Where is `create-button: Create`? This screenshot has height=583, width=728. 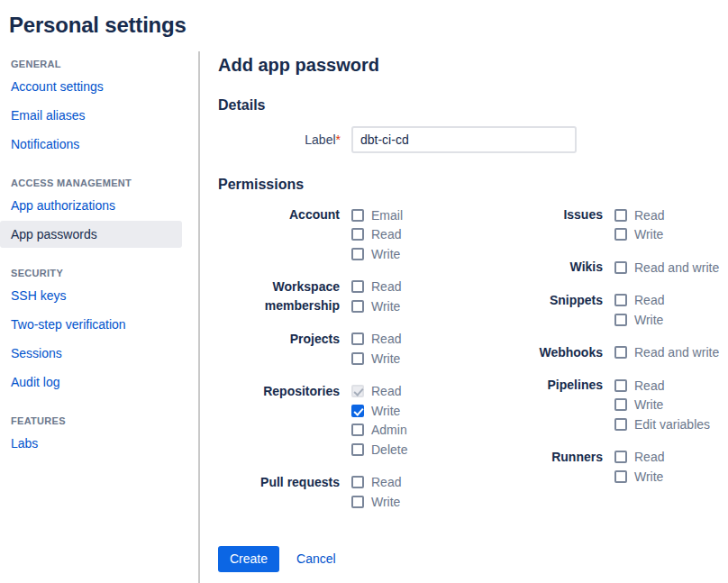
create-button: Create is located at coordinates (249, 559).